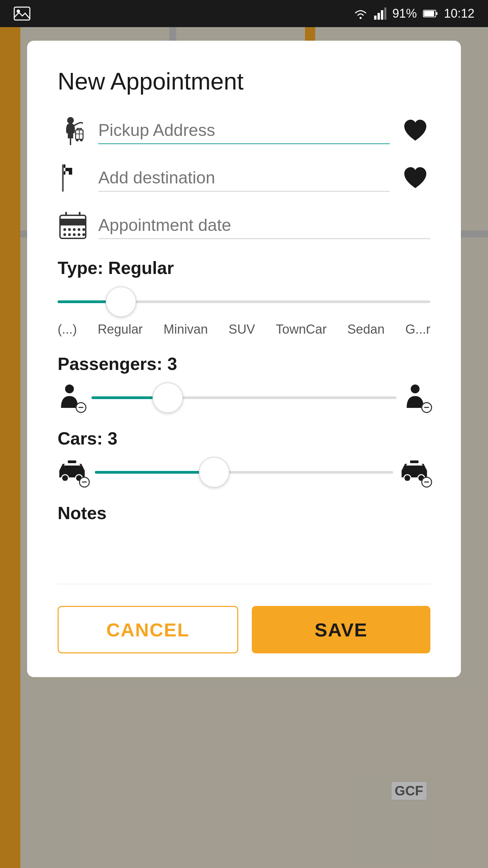 This screenshot has height=868, width=488. Describe the element at coordinates (415, 472) in the screenshot. I see `cars-max-icon: −` at that location.